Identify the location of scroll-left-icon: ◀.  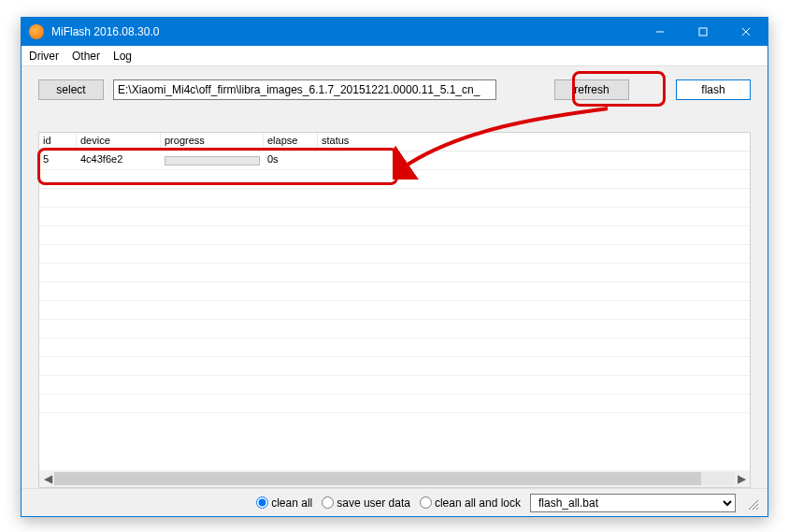
(48, 479).